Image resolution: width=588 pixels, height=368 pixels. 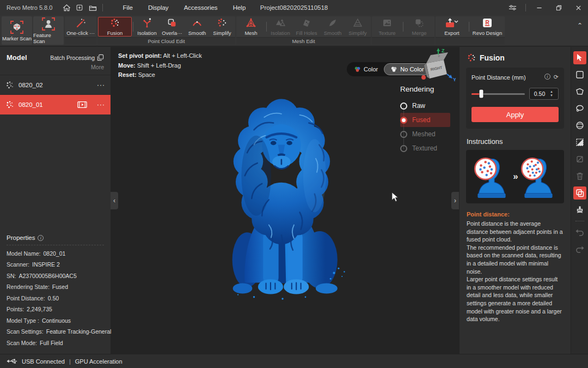 I want to click on pc-simplify-icon, so click(x=222, y=23).